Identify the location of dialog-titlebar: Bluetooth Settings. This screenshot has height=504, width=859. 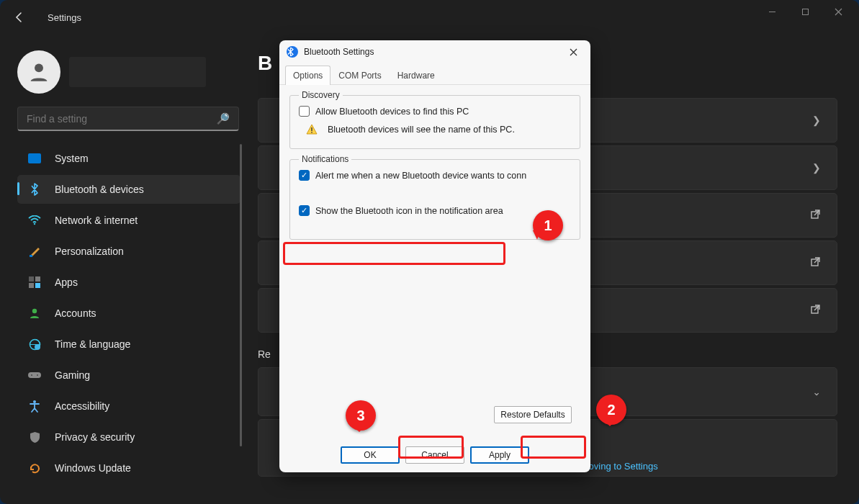
(435, 52).